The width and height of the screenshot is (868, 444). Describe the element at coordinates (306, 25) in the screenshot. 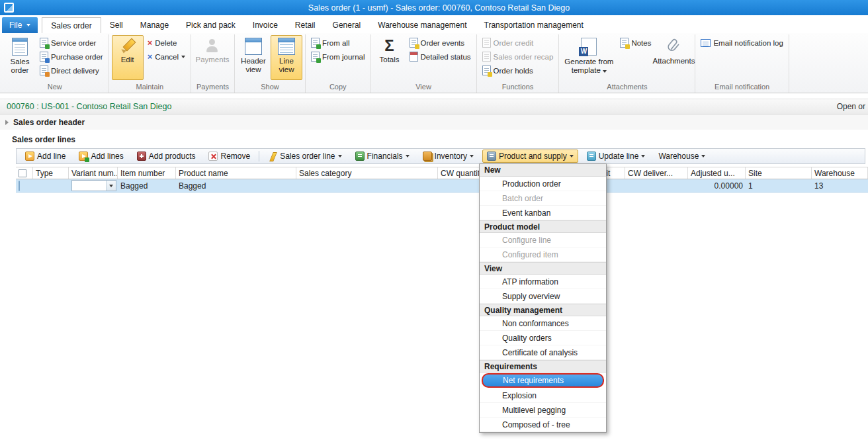

I see `tab-retail: Retail` at that location.